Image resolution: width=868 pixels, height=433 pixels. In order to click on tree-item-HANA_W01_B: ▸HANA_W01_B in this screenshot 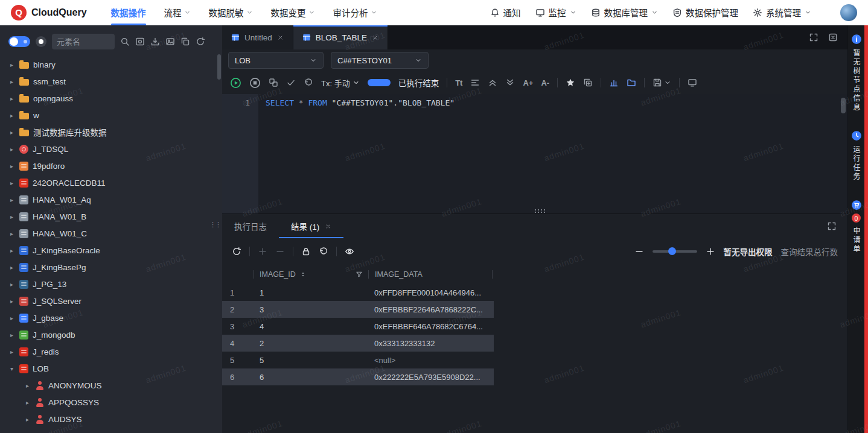, I will do `click(111, 216)`.